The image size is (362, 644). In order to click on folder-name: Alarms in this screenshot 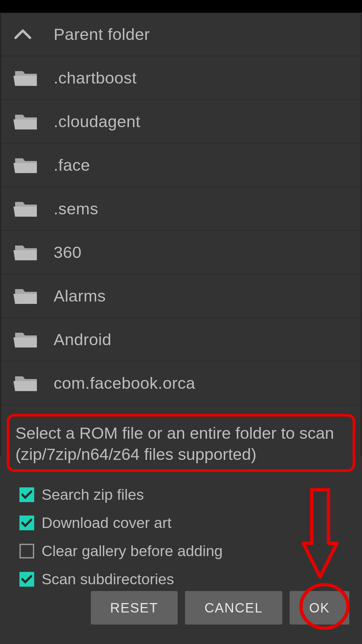, I will do `click(80, 296)`.